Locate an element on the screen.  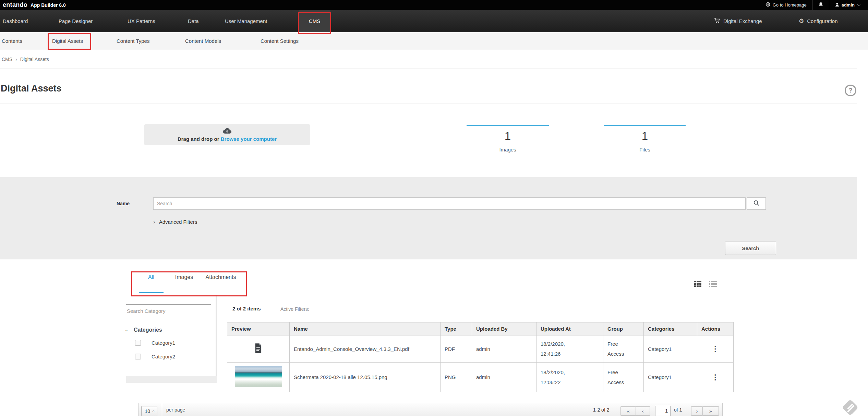
subnav-item-digital-assets: Digital Assets is located at coordinates (68, 41).